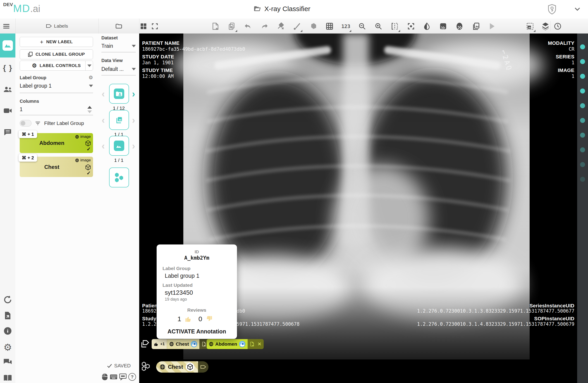 The height and width of the screenshot is (383, 588). What do you see at coordinates (56, 93) in the screenshot?
I see `divider` at bounding box center [56, 93].